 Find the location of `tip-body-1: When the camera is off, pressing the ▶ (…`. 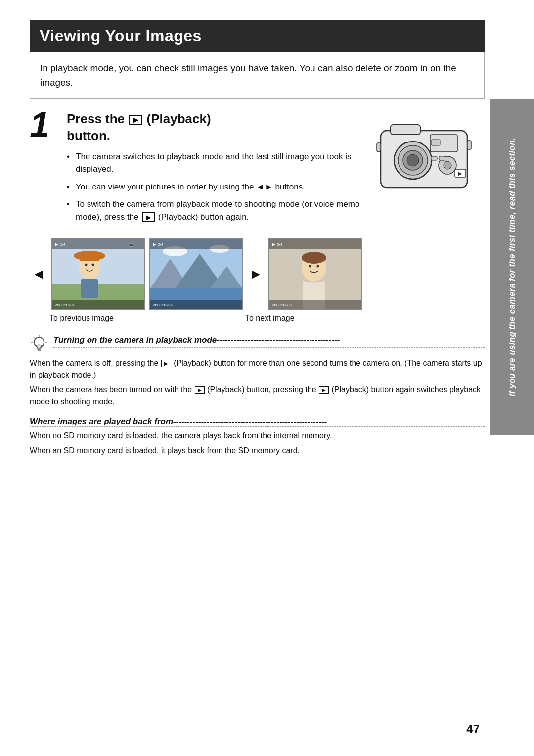

tip-body-1: When the camera is off, pressing the ▶ (… is located at coordinates (257, 369).